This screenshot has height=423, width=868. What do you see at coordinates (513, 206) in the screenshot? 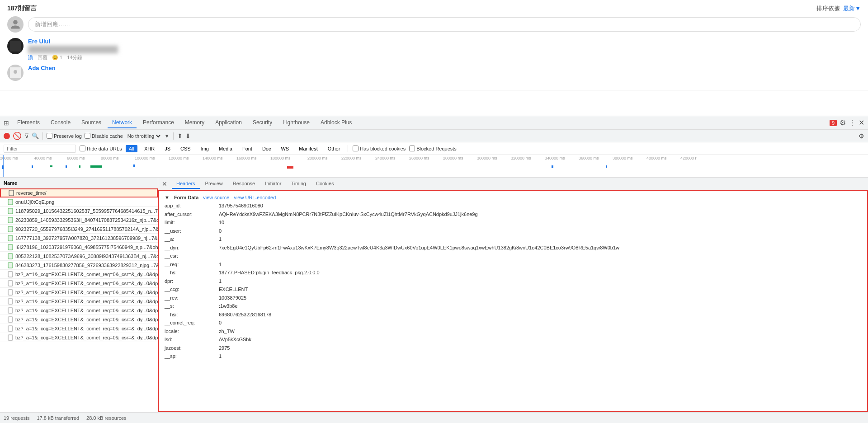
I see `form-row: app_id: 1379575469016080` at bounding box center [513, 206].